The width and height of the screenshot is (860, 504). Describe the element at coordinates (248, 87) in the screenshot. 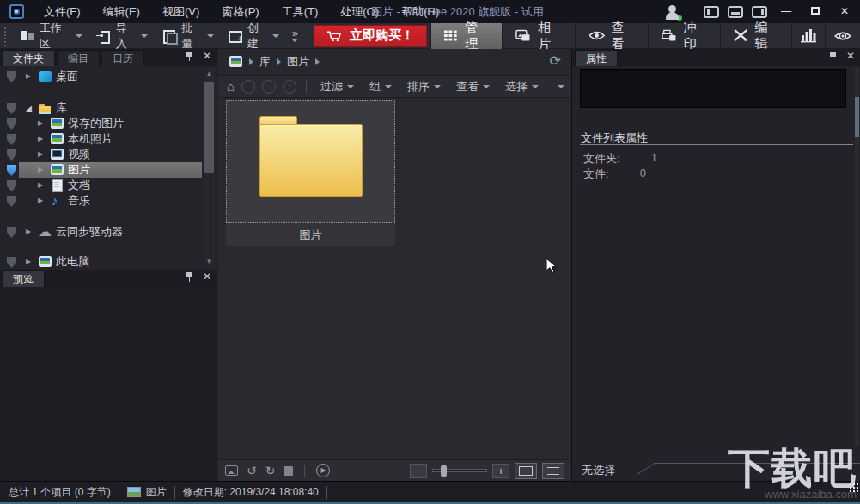

I see `back-icon: ←` at that location.